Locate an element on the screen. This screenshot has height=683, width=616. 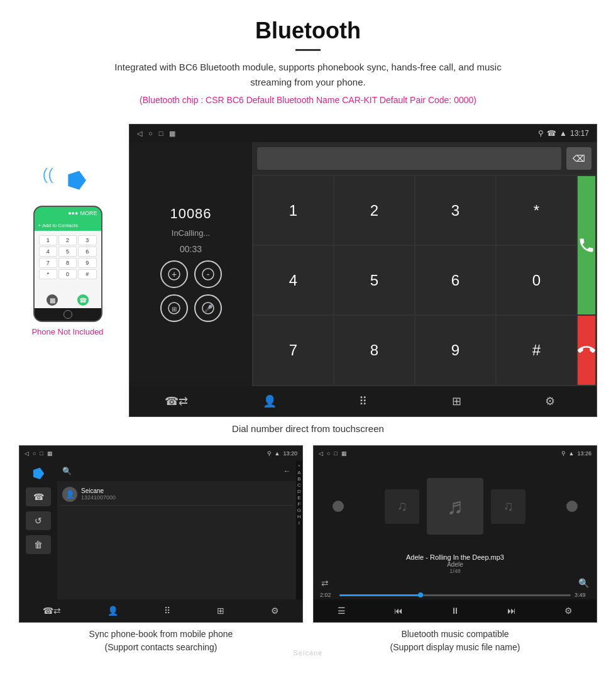
ms-progress-fill is located at coordinates (380, 595).